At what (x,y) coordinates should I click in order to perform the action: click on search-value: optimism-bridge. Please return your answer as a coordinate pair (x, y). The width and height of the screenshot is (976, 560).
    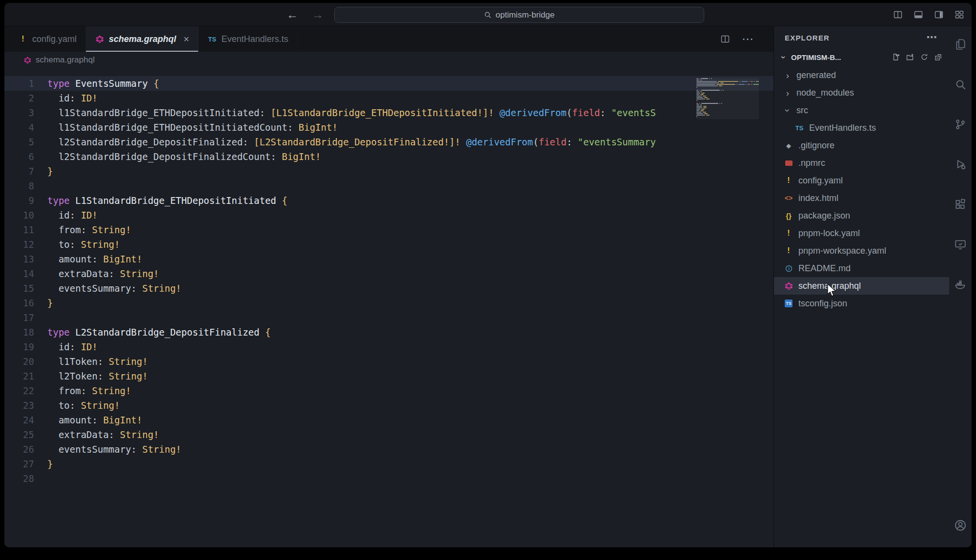
    Looking at the image, I should click on (525, 15).